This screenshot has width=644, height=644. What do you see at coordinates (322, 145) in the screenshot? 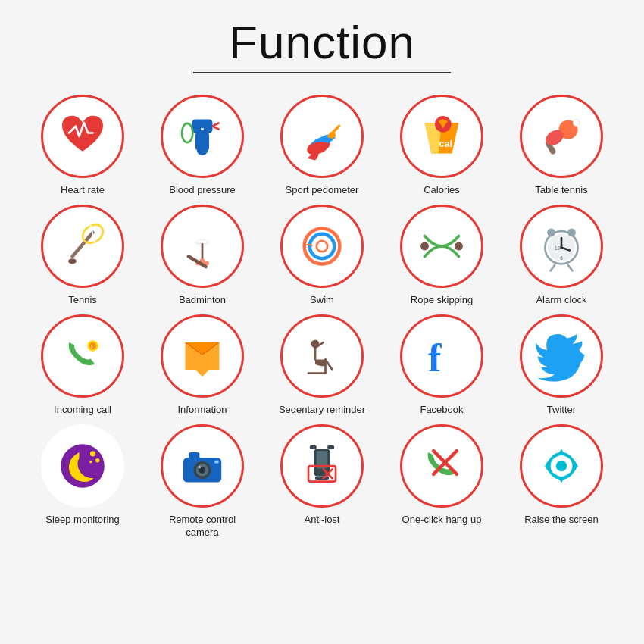
I see `feature-item-sport-pedometer: Sport pedometer` at bounding box center [322, 145].